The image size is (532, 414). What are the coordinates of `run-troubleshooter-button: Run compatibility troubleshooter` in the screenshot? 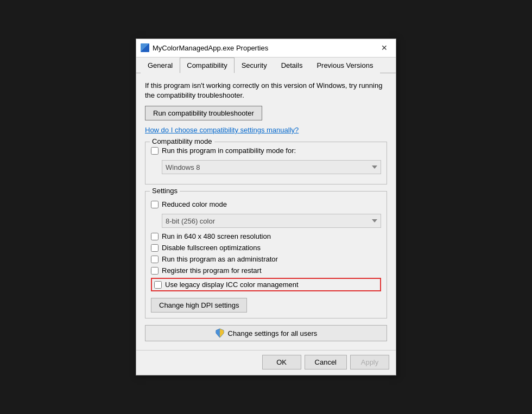 It's located at (204, 113).